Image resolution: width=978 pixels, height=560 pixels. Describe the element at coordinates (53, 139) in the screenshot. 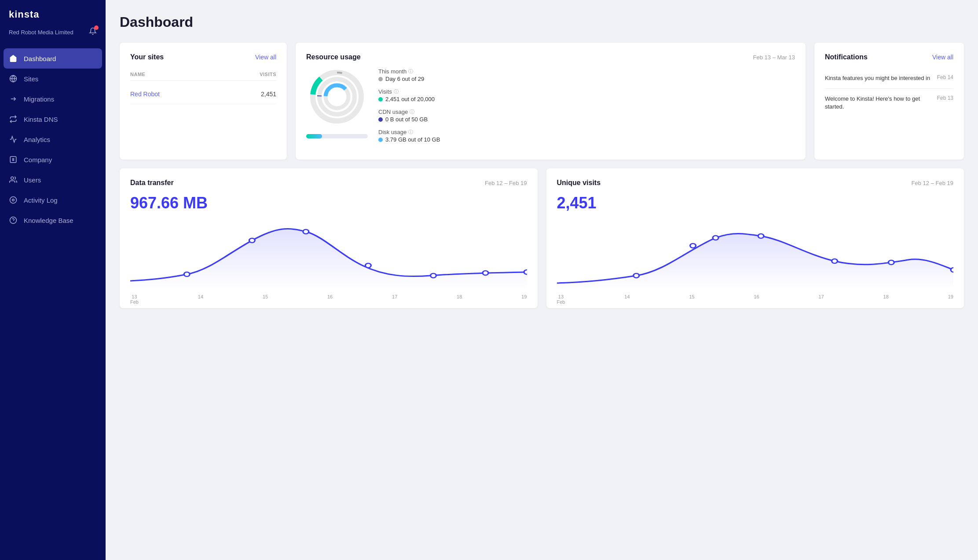

I see `sidebar-item-analytics: Analytics` at that location.